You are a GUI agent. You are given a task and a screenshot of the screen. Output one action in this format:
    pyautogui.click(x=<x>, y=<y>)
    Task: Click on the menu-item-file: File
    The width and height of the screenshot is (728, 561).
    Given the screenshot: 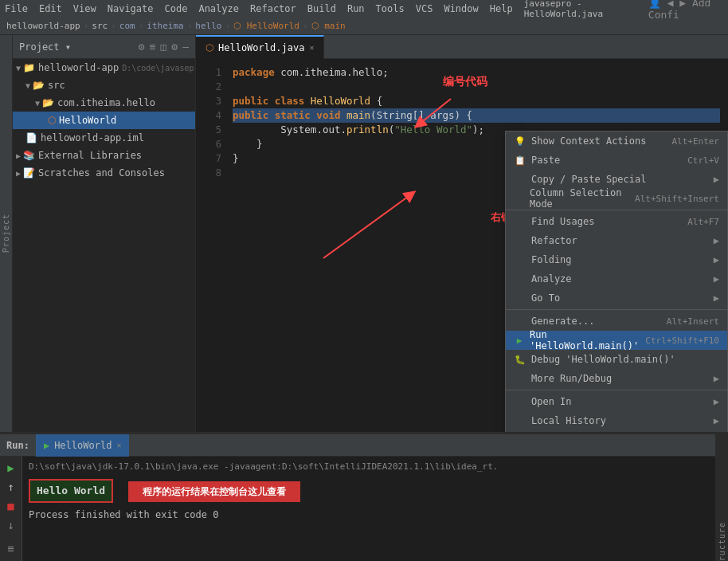 What is the action you would take?
    pyautogui.click(x=16, y=9)
    